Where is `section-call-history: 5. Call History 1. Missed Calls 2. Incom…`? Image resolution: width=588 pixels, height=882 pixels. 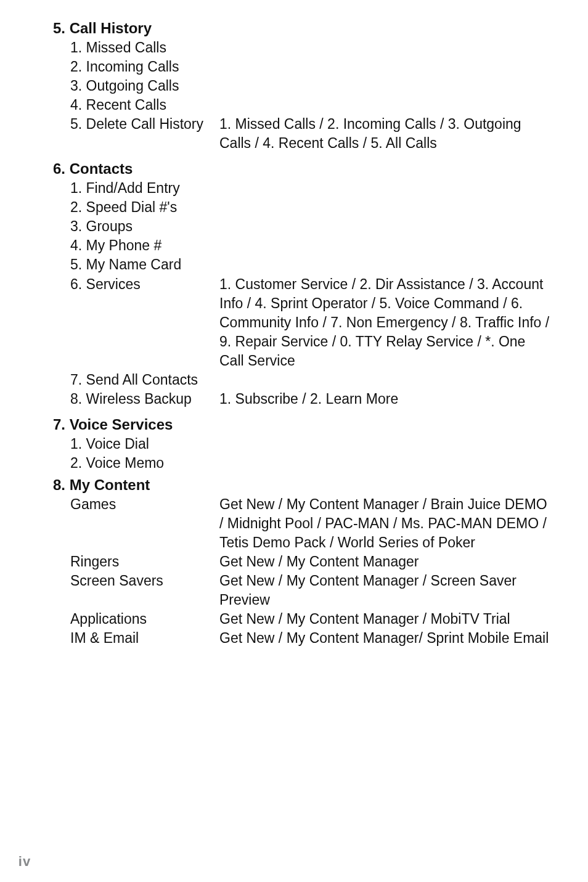 section-call-history: 5. Call History 1. Missed Calls 2. Incom… is located at coordinates (302, 86).